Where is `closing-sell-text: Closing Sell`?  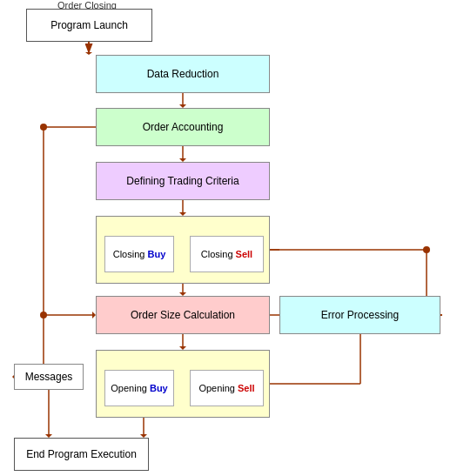 closing-sell-text: Closing Sell is located at coordinates (226, 254).